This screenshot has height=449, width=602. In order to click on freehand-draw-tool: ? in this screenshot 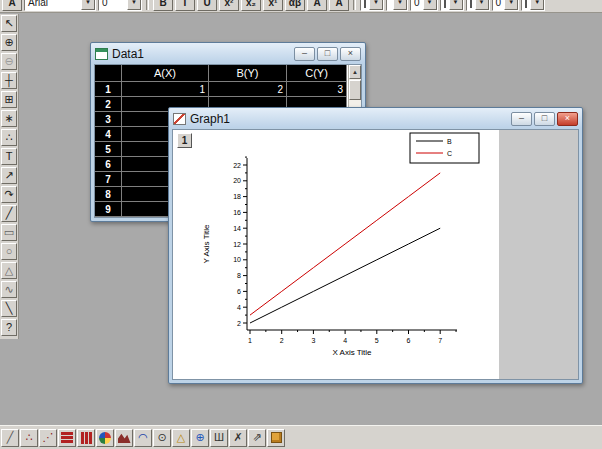, I will do `click(9, 328)`.